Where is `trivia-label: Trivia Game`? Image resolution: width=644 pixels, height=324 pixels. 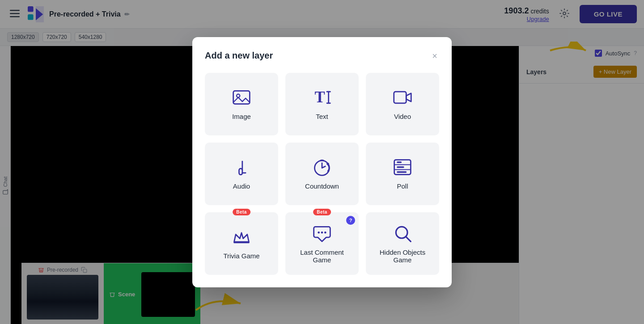 trivia-label: Trivia Game is located at coordinates (242, 256).